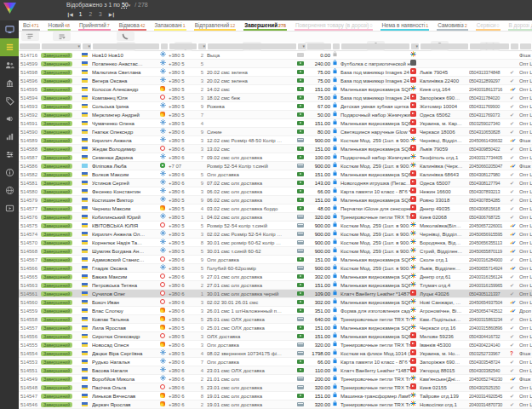 The height and width of the screenshot is (409, 532). Describe the element at coordinates (276, 149) in the screenshot. I see `table-row: 514588ЗавершенийЖедак Володимир+380 6313…` at that location.